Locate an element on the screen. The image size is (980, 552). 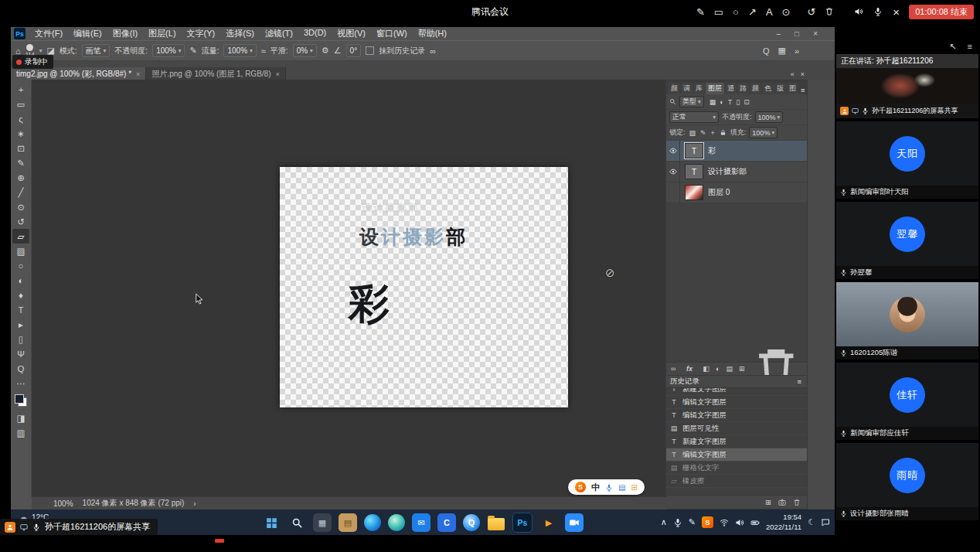
eyedropper-tool: ✎ is located at coordinates (21, 162).